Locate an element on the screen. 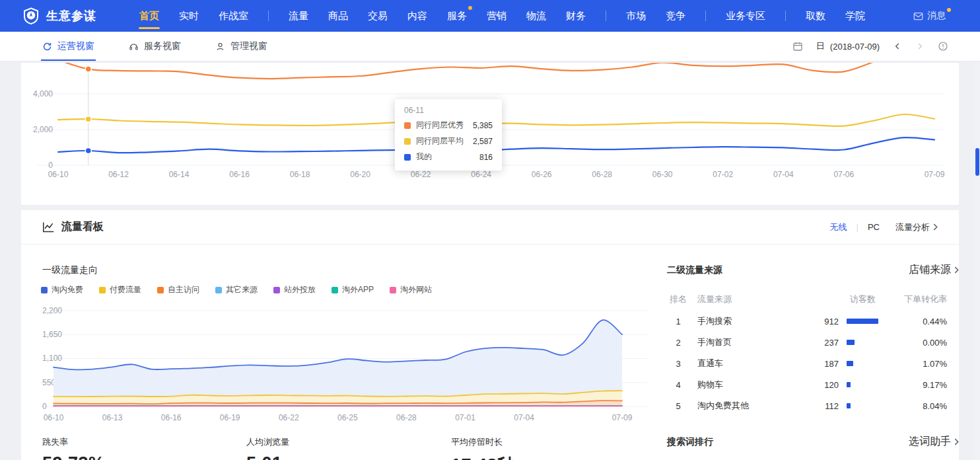 The width and height of the screenshot is (980, 460). shop-sources-link: 店铺来源 is located at coordinates (934, 270).